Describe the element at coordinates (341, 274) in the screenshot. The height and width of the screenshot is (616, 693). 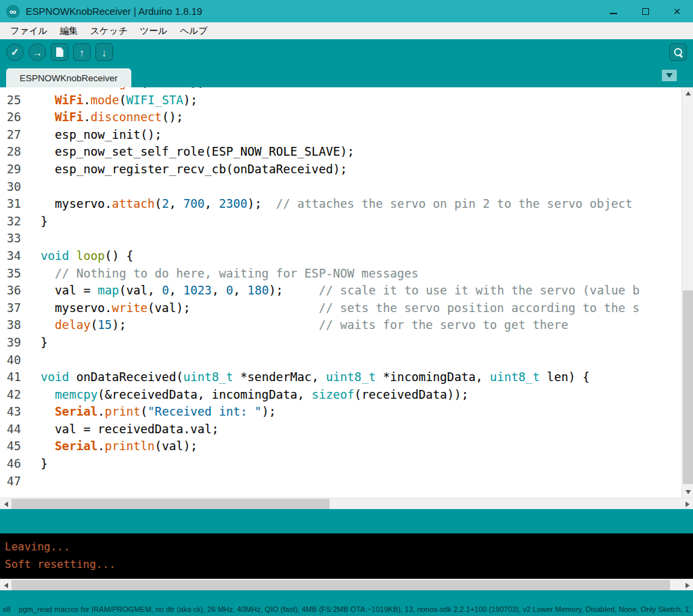
I see `code-line-35: 35 // Nothing to do here, waiting for ES…` at that location.